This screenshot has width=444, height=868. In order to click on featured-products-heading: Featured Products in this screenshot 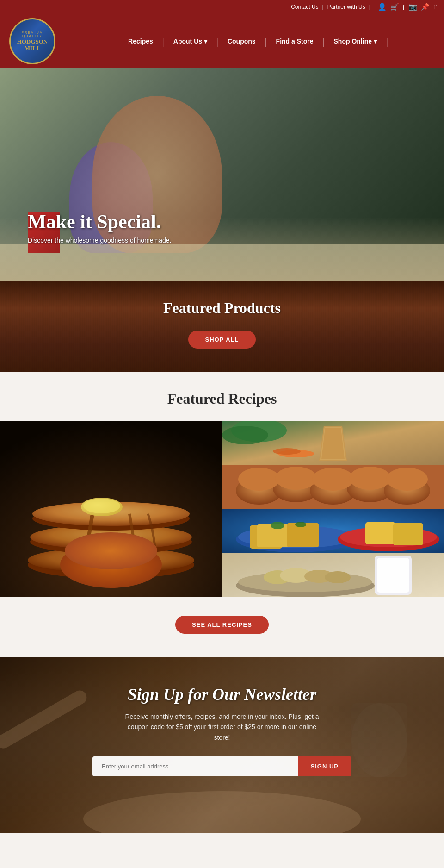, I will do `click(222, 308)`.